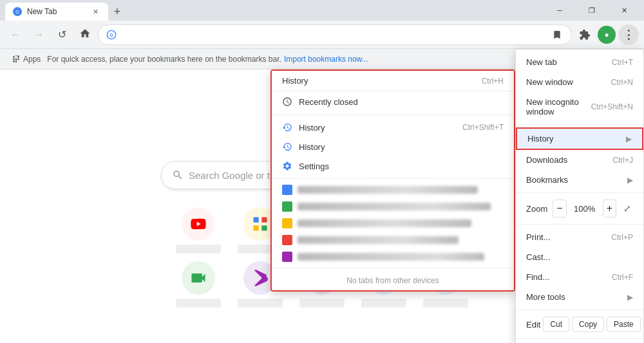 The width and height of the screenshot is (644, 343). What do you see at coordinates (588, 324) in the screenshot?
I see `copy-button: Copy` at bounding box center [588, 324].